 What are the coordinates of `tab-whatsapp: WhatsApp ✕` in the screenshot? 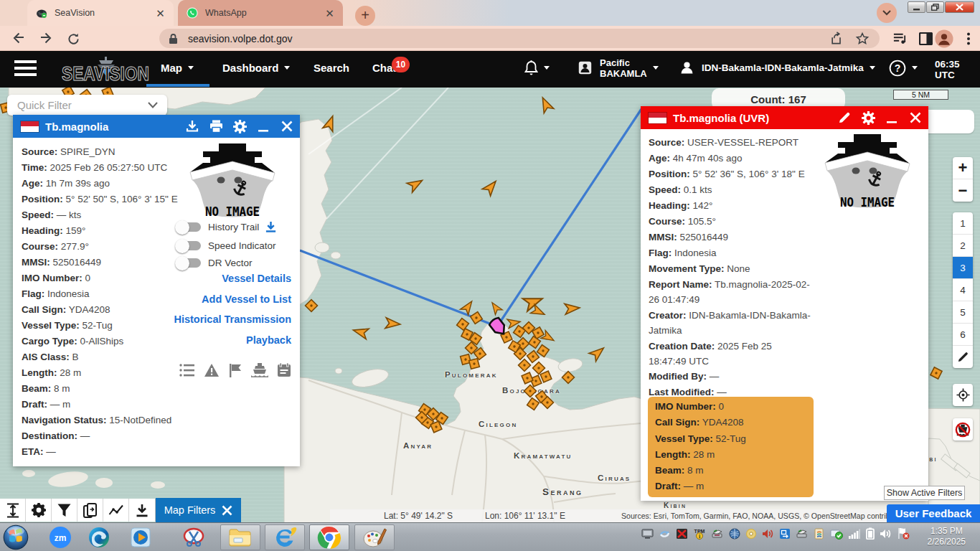 It's located at (260, 13).